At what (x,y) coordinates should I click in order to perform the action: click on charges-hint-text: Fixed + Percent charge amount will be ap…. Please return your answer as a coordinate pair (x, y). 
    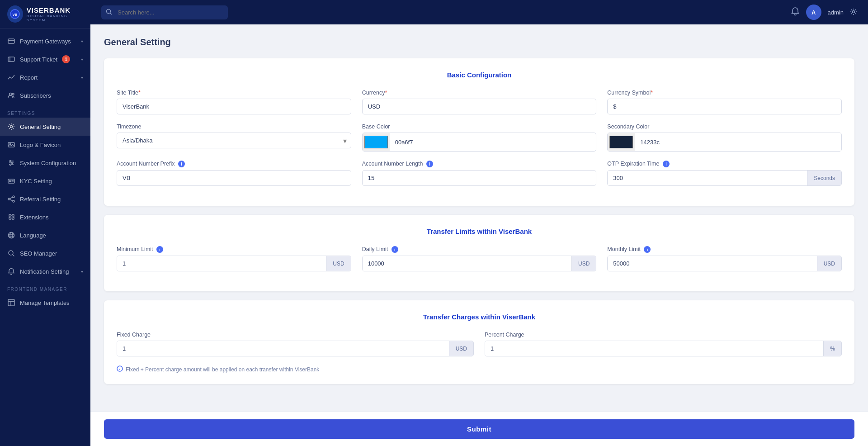
    Looking at the image, I should click on (222, 370).